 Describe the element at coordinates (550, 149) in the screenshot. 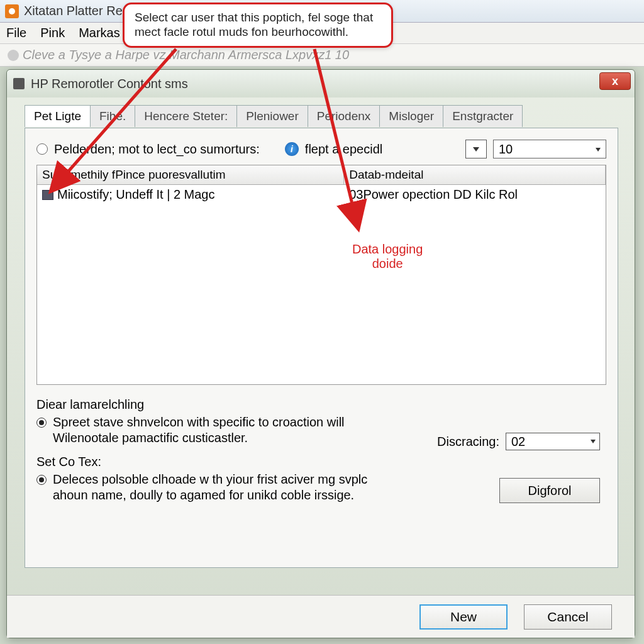

I see `number-field: 10` at that location.